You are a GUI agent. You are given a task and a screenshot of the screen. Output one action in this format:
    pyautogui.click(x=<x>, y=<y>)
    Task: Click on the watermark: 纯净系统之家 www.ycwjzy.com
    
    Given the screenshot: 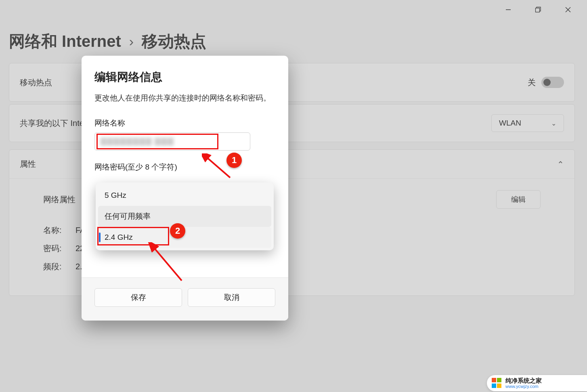 What is the action you would take?
    pyautogui.click(x=537, y=383)
    